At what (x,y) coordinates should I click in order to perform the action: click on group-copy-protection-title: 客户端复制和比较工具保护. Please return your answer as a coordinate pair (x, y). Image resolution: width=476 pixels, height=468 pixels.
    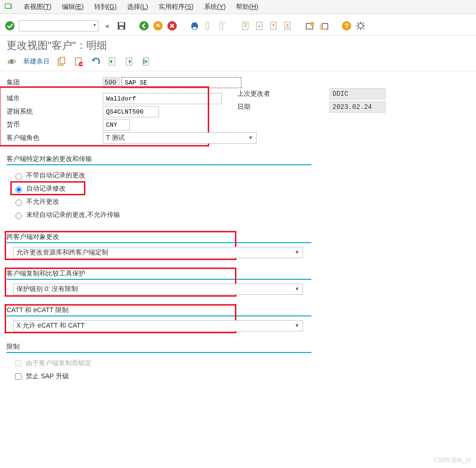
    Looking at the image, I should click on (159, 275).